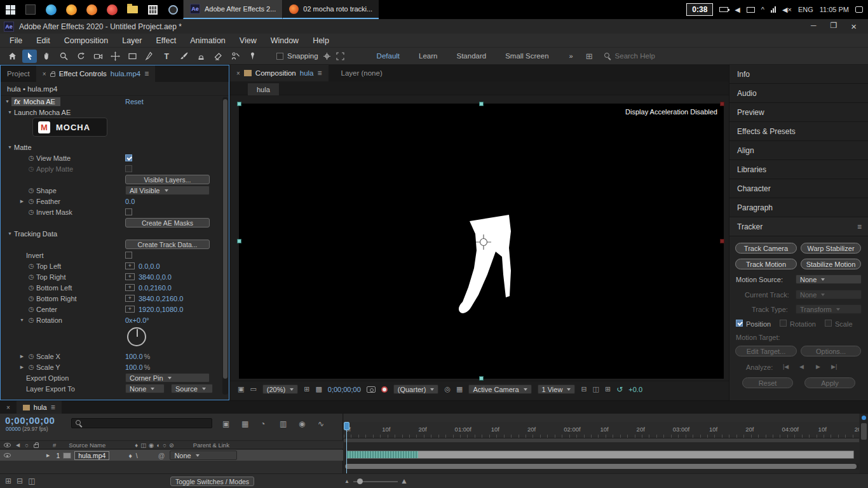 This screenshot has width=868, height=488. Describe the element at coordinates (318, 389) in the screenshot. I see `region-of-interest-icon: ▩` at that location.